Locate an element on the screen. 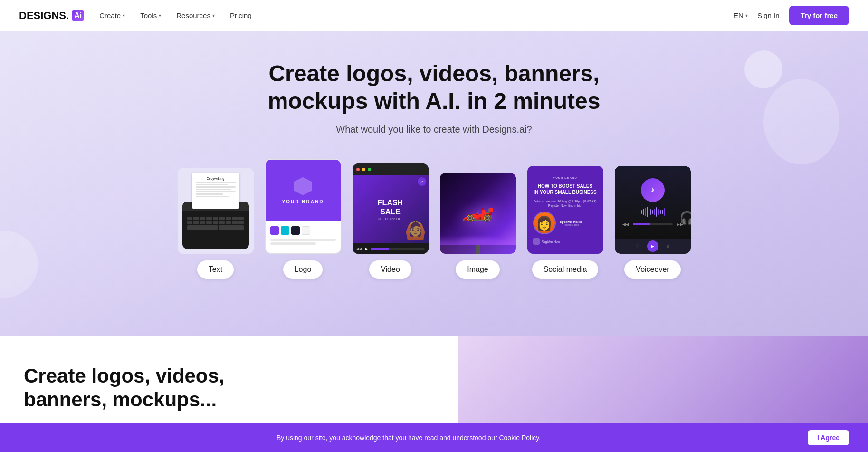 The width and height of the screenshot is (868, 452). logo-card-image: YOUR BRAND is located at coordinates (303, 206).